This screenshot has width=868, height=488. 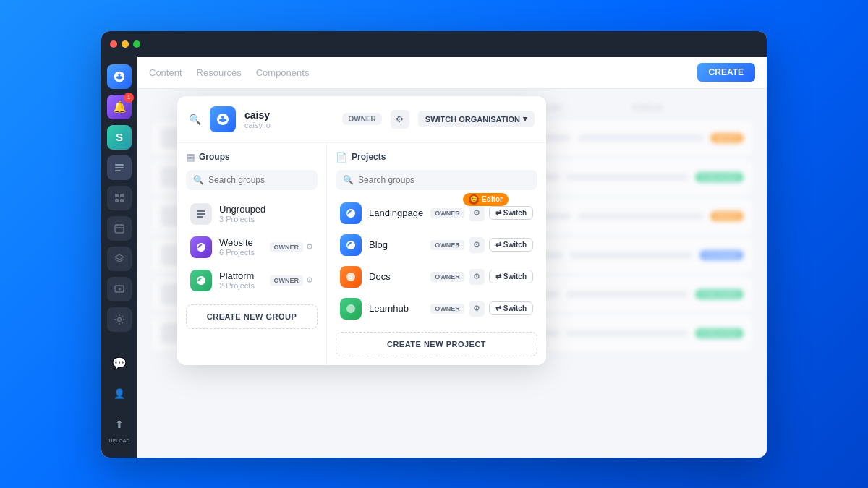 I want to click on org-name: caisy, so click(x=289, y=115).